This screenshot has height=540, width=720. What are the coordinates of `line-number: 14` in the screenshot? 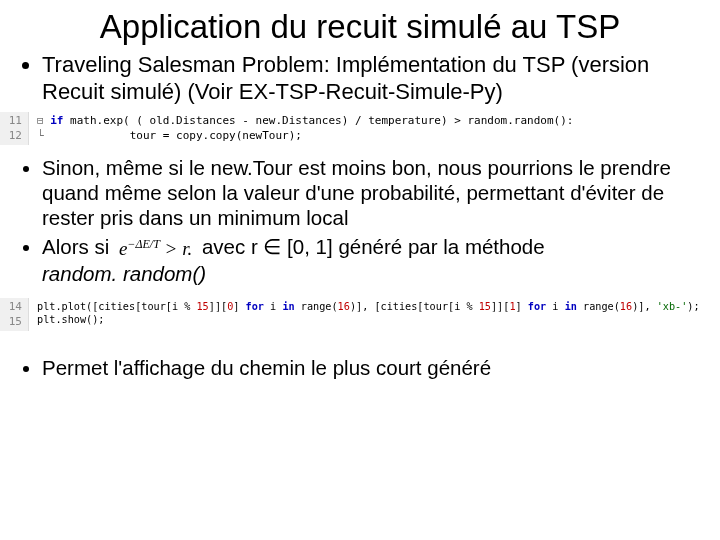 It's located at (16, 306).